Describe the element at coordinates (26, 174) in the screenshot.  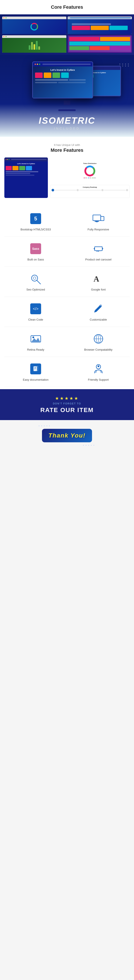
I see `feat-screen-left-body: Let's Invest in Cytbex` at that location.